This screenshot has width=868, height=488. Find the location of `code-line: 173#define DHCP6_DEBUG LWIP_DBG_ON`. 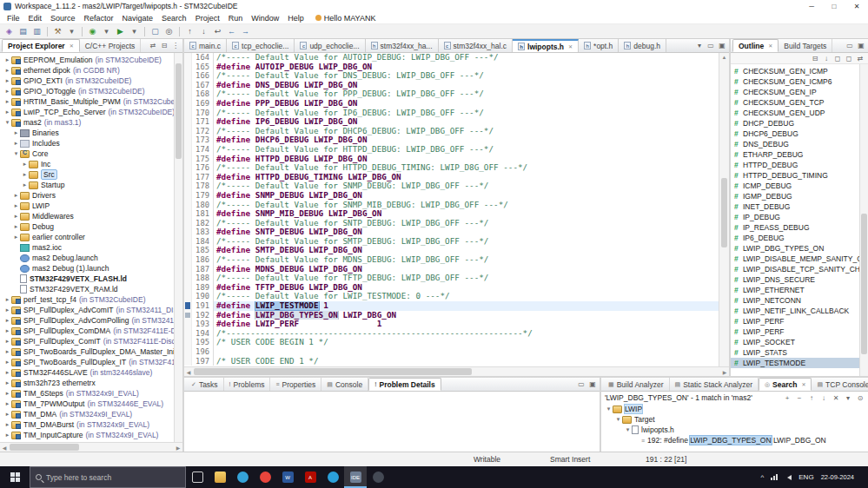

code-line: 173#define DHCP6_DEBUG LWIP_DBG_ON is located at coordinates (452, 141).